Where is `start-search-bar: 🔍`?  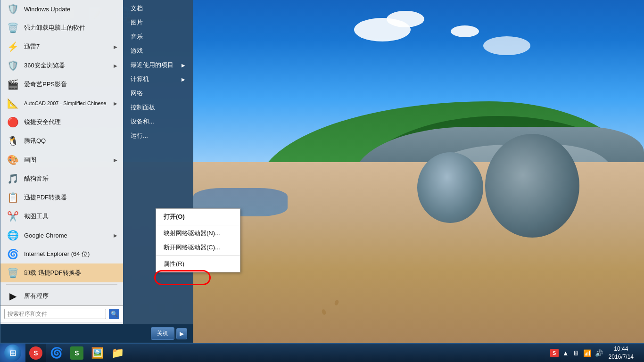
start-search-bar: 🔍 is located at coordinates (62, 314).